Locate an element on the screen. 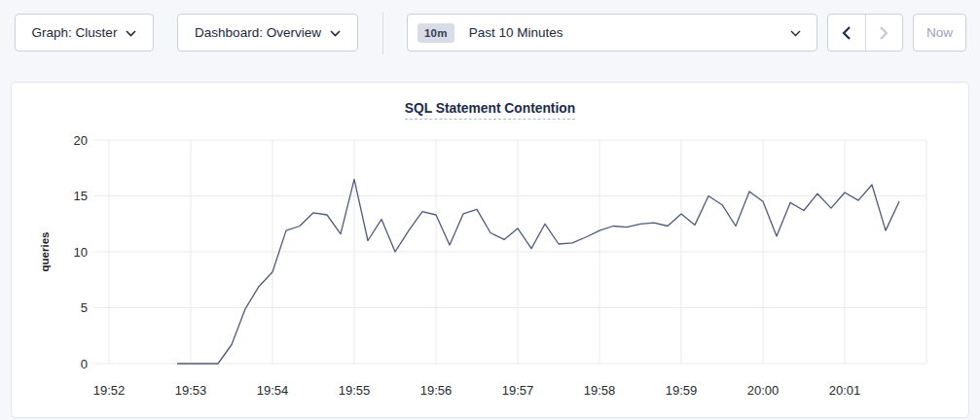 The image size is (980, 420). svg-text: 19:52 is located at coordinates (109, 391).